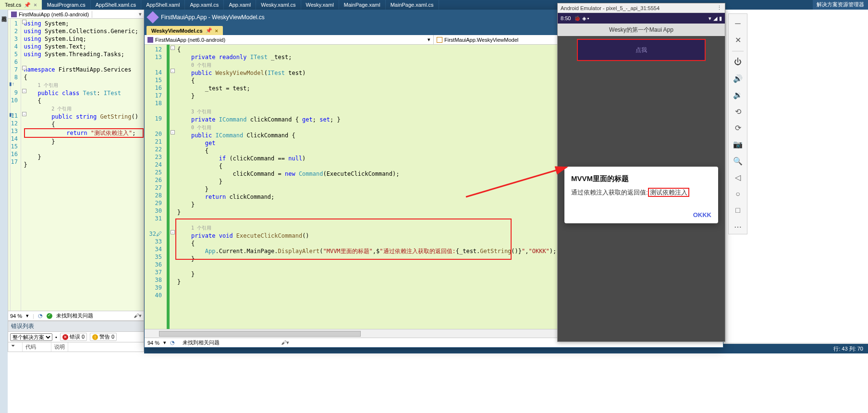  I want to click on rotate-left-icon: ⟲, so click(738, 111).